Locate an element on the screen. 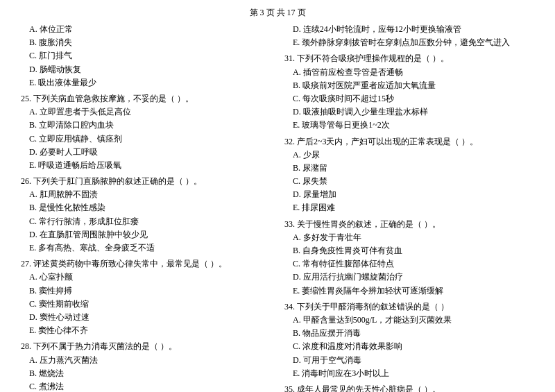 The height and width of the screenshot is (392, 555). option: A. 肛周脓肿不固溃 is located at coordinates (146, 194).